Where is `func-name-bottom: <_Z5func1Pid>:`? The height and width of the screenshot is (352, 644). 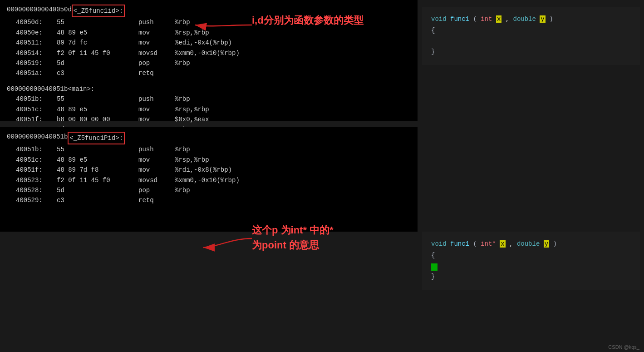
func-name-bottom: <_Z5func1Pid>: is located at coordinates (96, 138).